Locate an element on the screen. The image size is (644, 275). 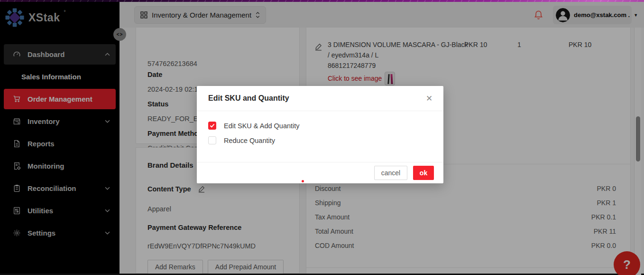
ok-button: ok is located at coordinates (423, 173).